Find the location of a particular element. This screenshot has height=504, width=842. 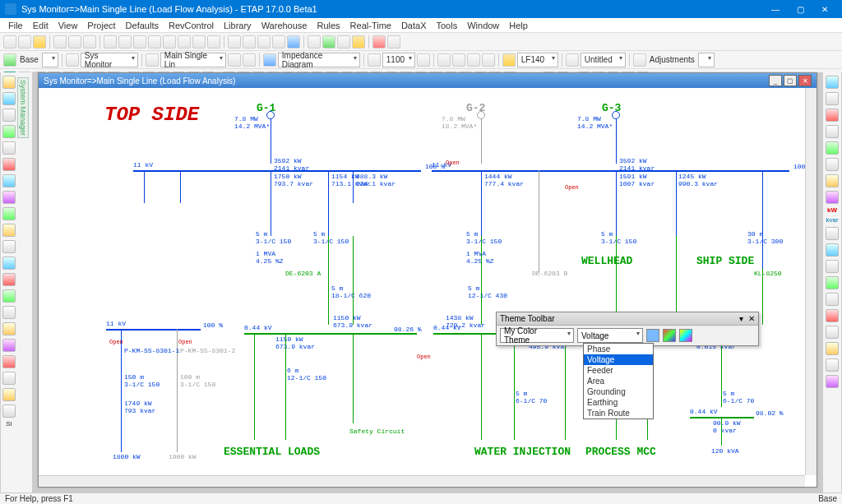

theme-toolbar-header: Theme Toolbar ▾ ✕ is located at coordinates (627, 319).